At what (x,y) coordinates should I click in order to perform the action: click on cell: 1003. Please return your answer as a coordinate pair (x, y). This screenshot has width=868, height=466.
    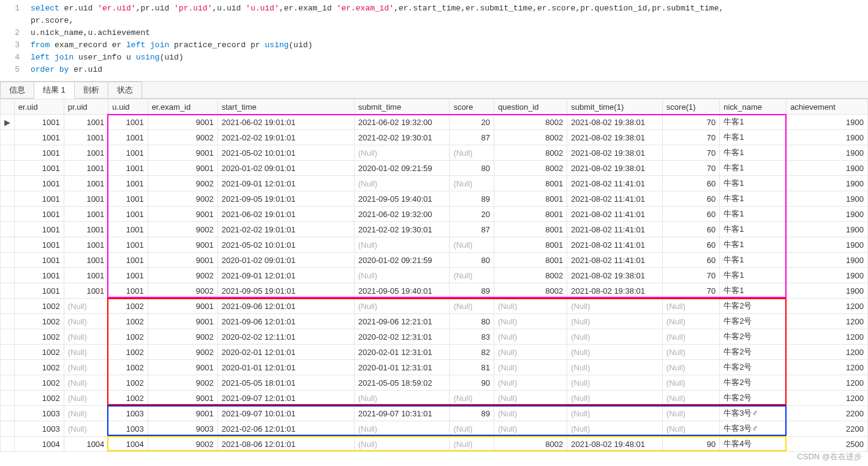
    Looking at the image, I should click on (128, 413).